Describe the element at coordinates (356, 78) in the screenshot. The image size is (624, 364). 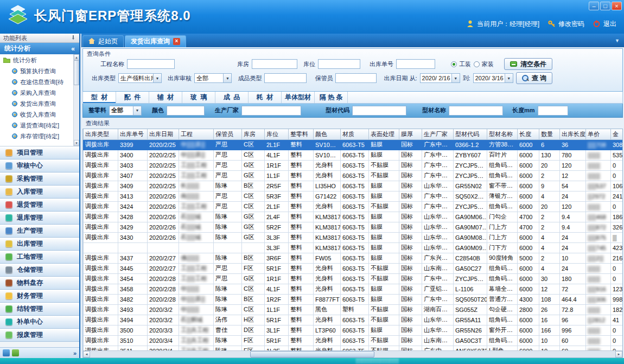
I see `keeper-input` at that location.